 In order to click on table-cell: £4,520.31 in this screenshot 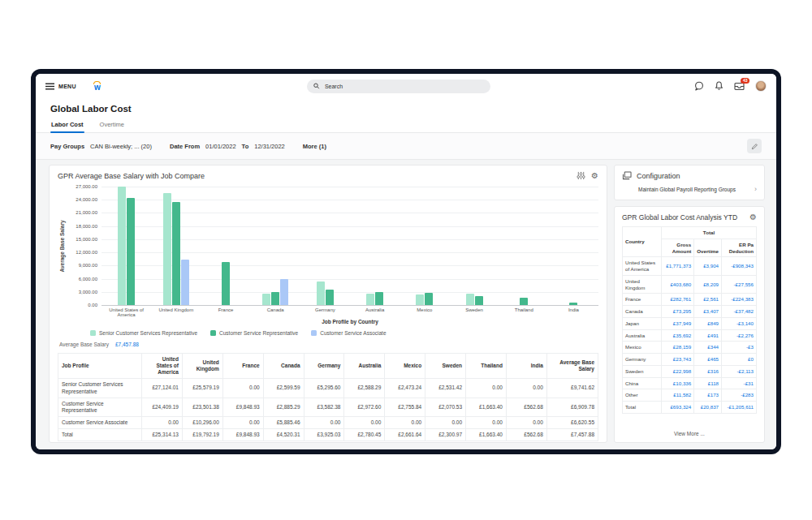, I will do `click(283, 435)`.